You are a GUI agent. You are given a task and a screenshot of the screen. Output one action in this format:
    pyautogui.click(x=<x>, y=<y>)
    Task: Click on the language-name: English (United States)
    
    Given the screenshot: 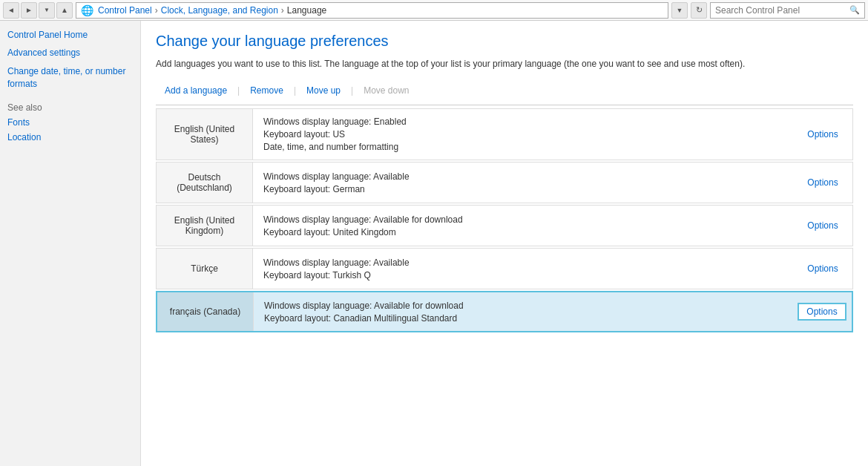 What is the action you would take?
    pyautogui.click(x=205, y=134)
    